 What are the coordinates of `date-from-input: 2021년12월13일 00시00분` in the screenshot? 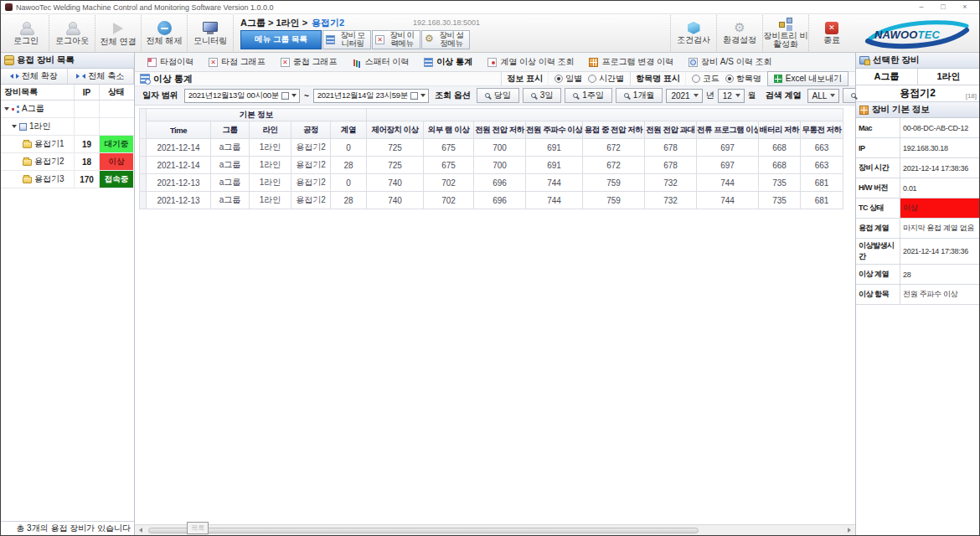 It's located at (242, 95).